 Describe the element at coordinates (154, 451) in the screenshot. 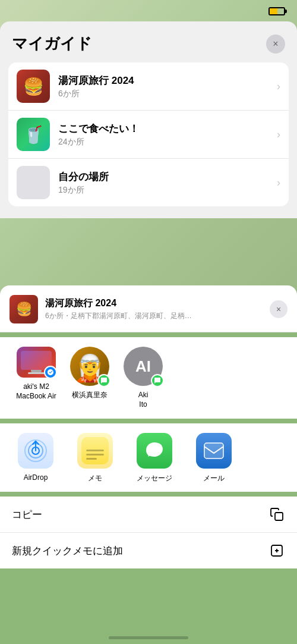

I see `messages-app-icon` at that location.